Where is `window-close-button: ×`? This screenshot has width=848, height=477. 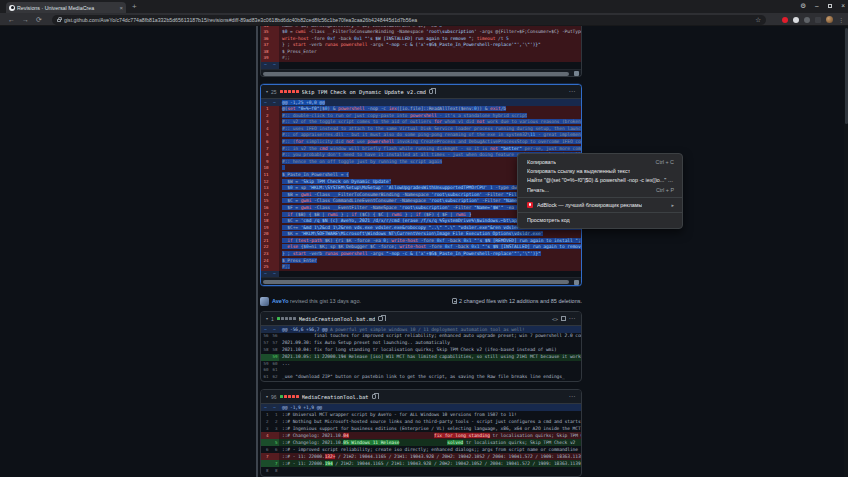
window-close-button: × is located at coordinates (843, 6).